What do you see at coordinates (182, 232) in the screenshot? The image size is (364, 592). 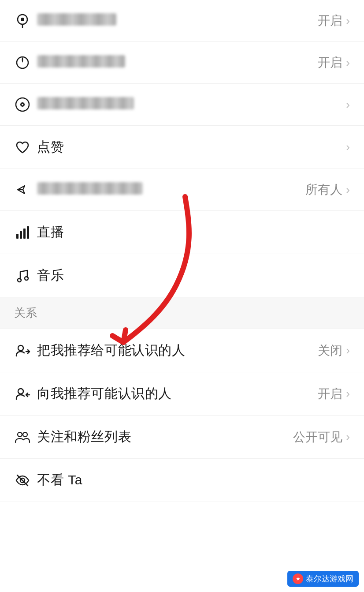 I see `settings-item-live: 直播` at bounding box center [182, 232].